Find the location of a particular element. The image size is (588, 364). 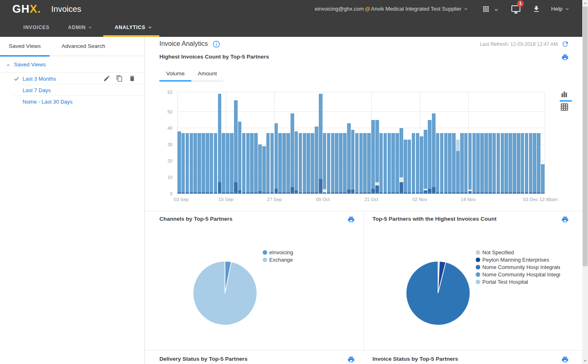

help-menu: Help is located at coordinates (561, 9).